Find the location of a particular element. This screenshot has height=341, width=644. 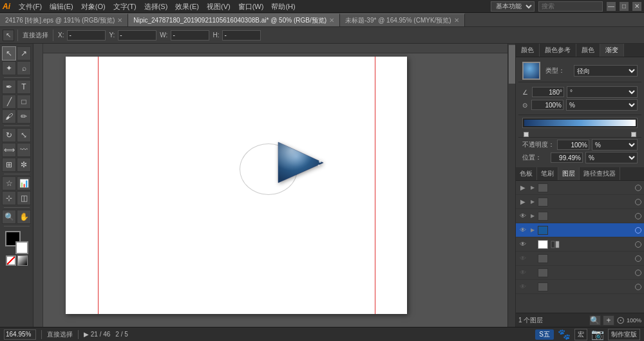

close-button: ✕ is located at coordinates (637, 6).